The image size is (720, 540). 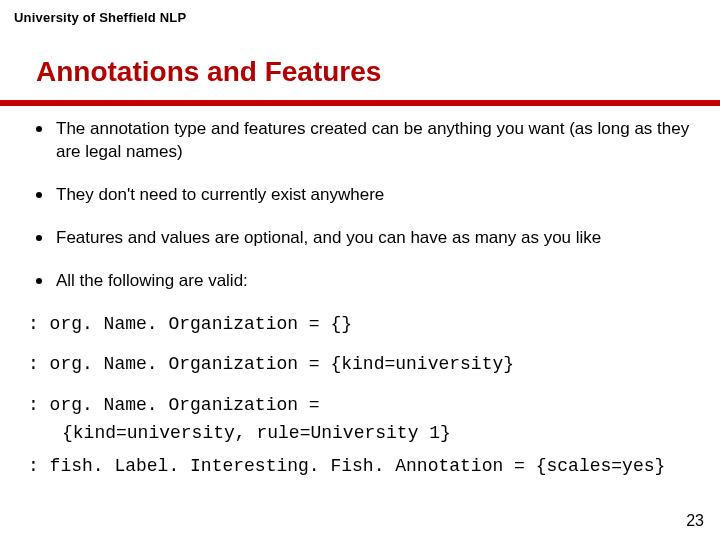 What do you see at coordinates (208, 72) in the screenshot?
I see `slide-title: Annotations and Features` at bounding box center [208, 72].